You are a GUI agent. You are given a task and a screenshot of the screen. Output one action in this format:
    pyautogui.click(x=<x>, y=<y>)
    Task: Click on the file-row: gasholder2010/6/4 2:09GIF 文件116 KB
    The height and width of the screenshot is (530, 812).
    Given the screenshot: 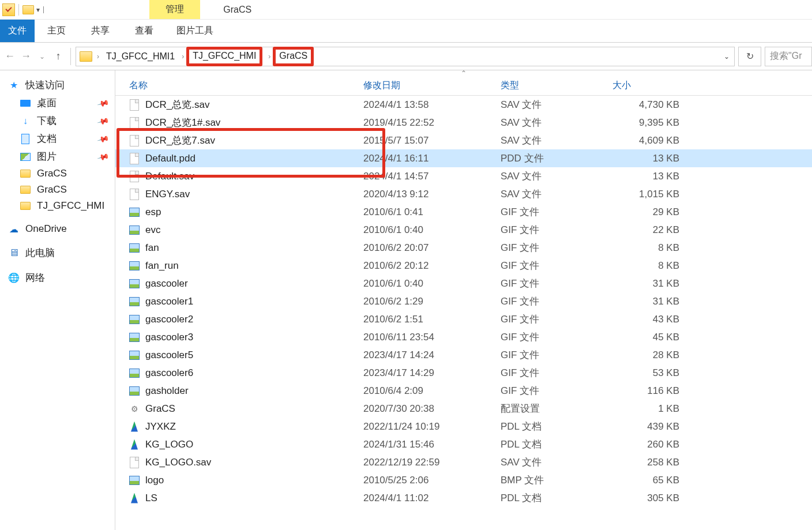 What is the action you would take?
    pyautogui.click(x=464, y=391)
    